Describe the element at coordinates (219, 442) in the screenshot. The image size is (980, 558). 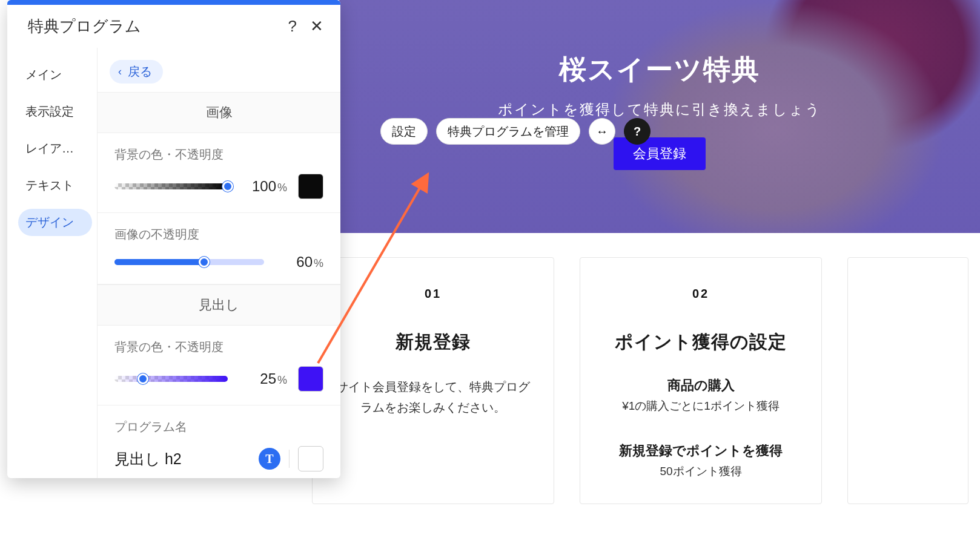
I see `program-name-row: プログラム名 見出し h2 T` at that location.